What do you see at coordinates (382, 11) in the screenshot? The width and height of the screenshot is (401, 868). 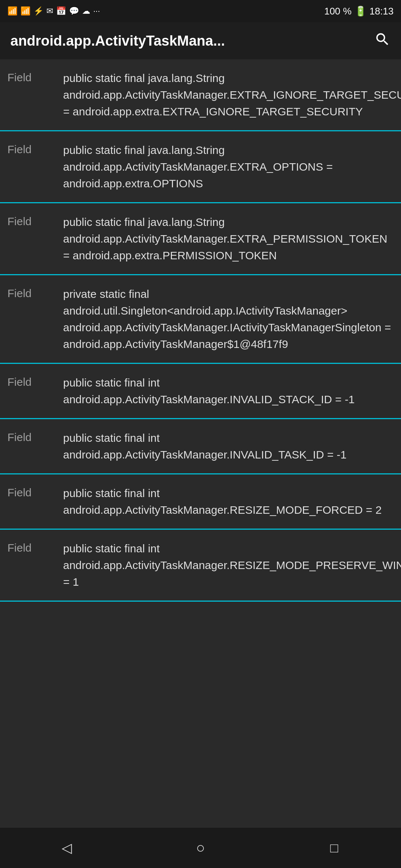 I see `time-display: 18:13` at bounding box center [382, 11].